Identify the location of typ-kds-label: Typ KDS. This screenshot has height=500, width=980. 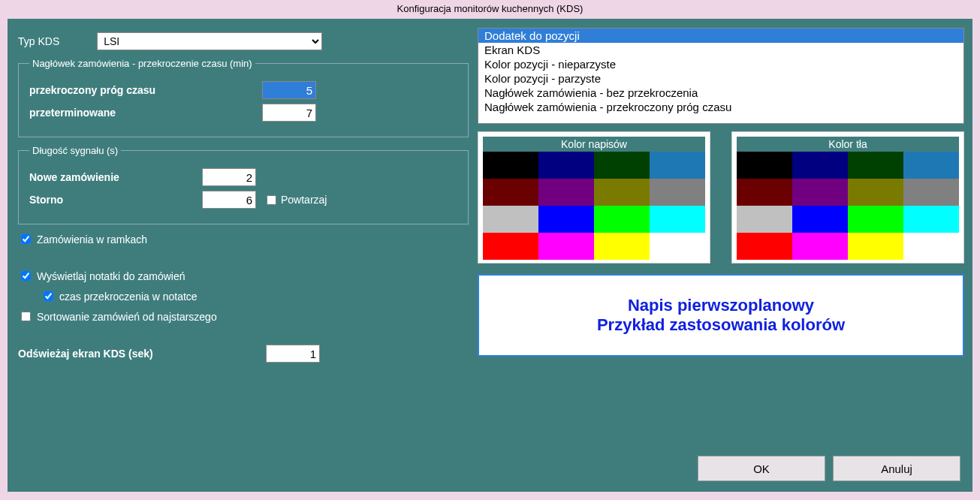
(39, 41).